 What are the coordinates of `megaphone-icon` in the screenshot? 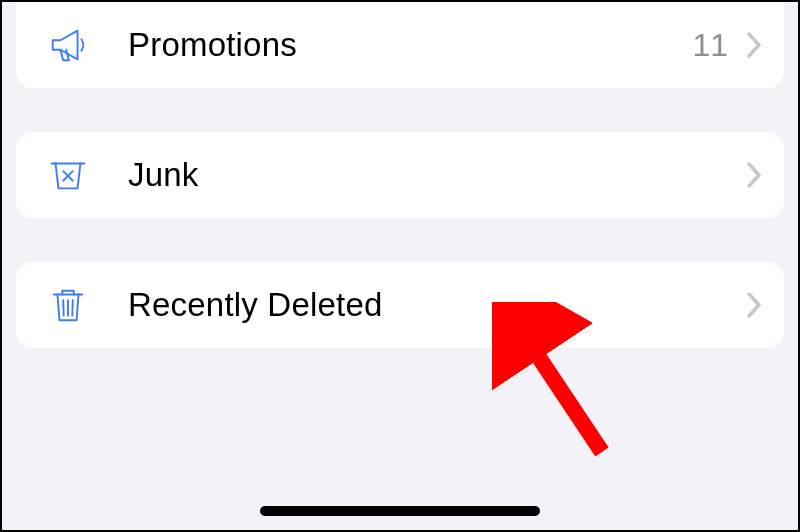 It's located at (68, 45).